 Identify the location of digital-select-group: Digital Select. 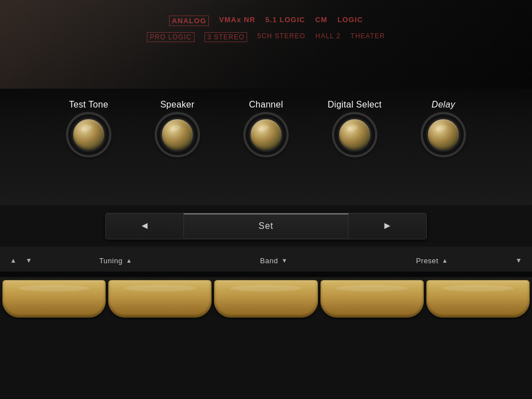
(355, 126).